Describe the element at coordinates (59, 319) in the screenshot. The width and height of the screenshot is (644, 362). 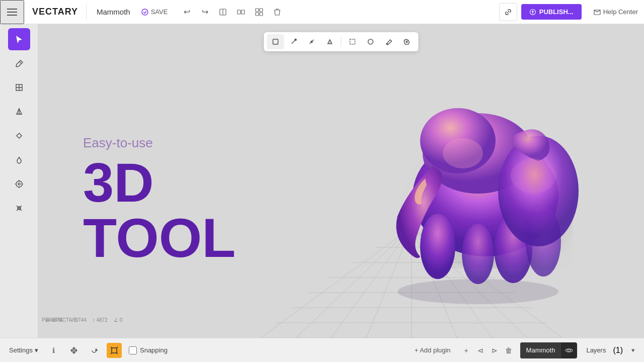
I see `perspective-label: PERSPECTIVE ⊕ 4874 ↔ 9744 ↕ 4872 ∠ 0` at that location.